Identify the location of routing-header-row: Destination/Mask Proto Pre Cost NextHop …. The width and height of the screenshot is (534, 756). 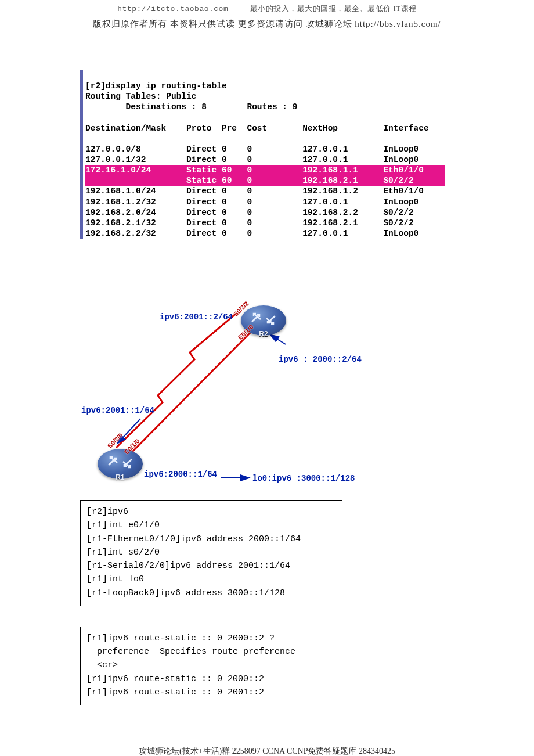
(257, 128).